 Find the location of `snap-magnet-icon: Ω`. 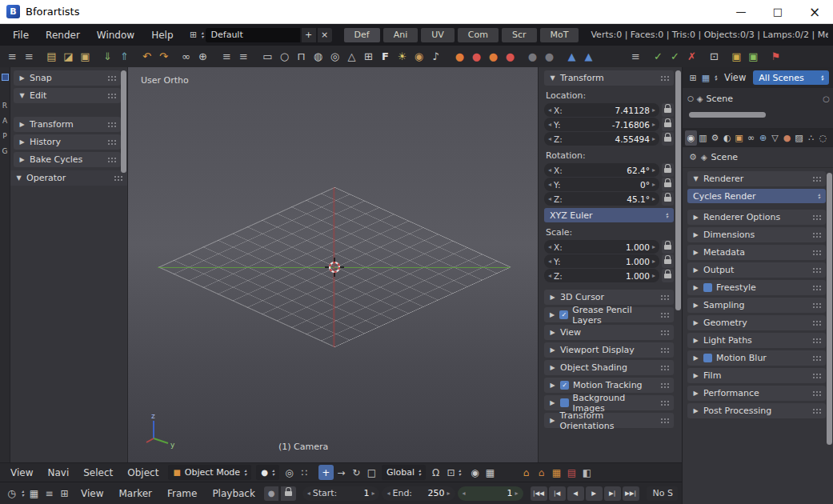

snap-magnet-icon: Ω is located at coordinates (435, 472).